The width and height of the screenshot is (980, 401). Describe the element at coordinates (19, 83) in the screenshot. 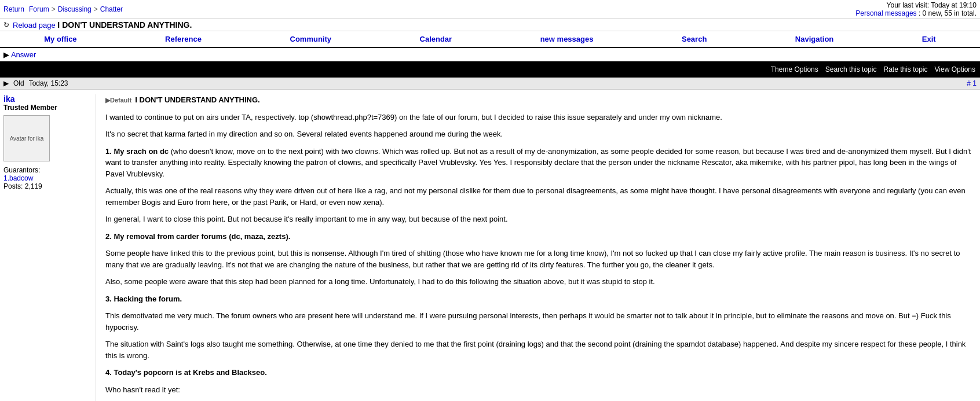

I see `post-age-icon: Old` at that location.